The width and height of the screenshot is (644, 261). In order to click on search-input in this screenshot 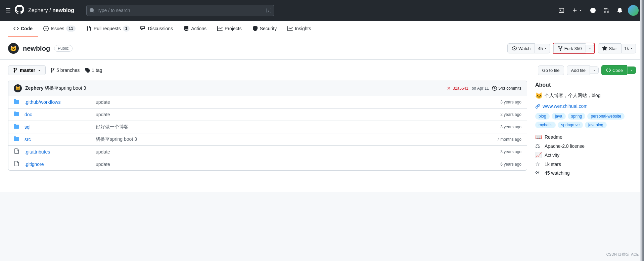, I will do `click(181, 10)`.